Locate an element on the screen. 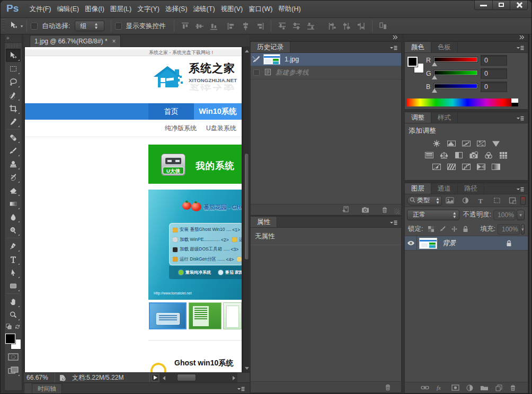  nav-home-link: 首页 is located at coordinates (171, 111).